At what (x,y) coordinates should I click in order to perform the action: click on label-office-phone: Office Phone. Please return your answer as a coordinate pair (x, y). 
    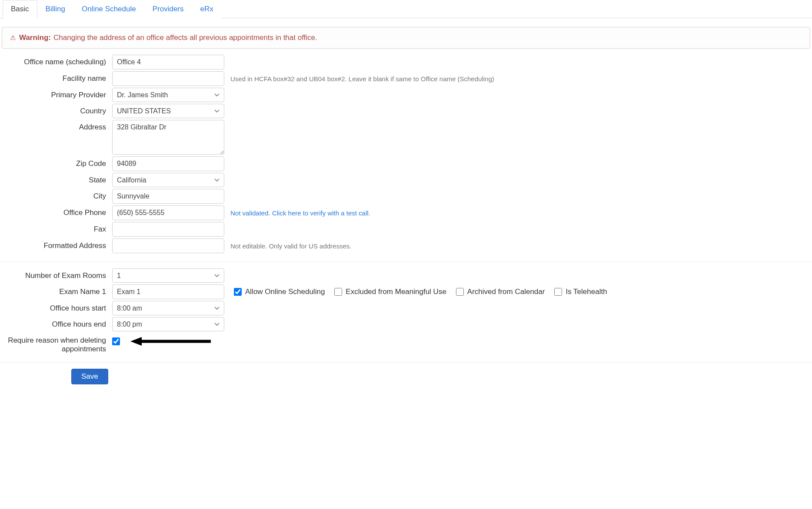
    Looking at the image, I should click on (57, 211).